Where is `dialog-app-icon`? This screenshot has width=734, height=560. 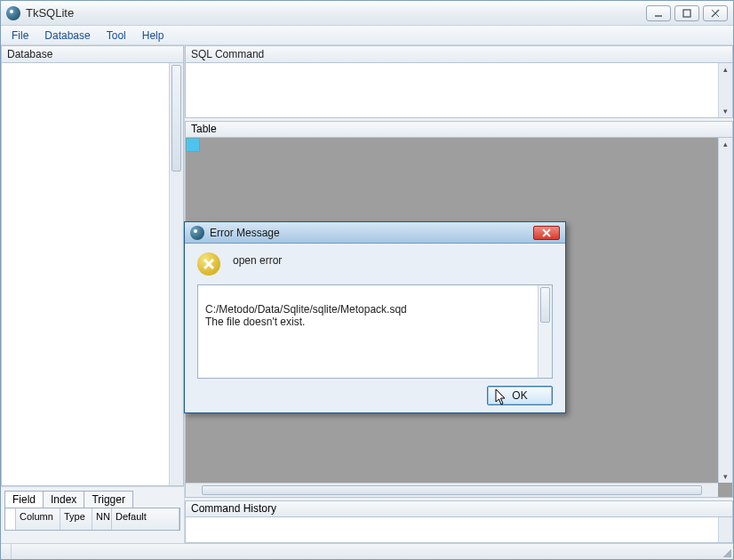
dialog-app-icon is located at coordinates (197, 233).